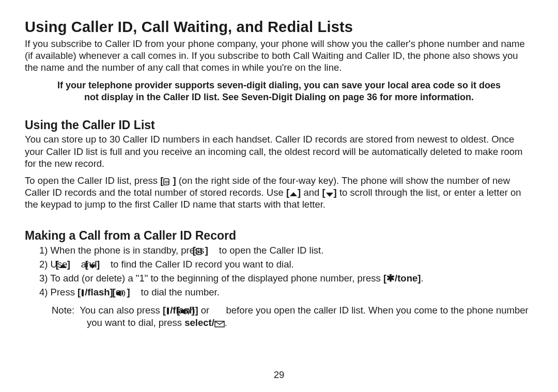  I want to click on footnote: Note: You can also press [/flash] or [] …, so click(279, 316).